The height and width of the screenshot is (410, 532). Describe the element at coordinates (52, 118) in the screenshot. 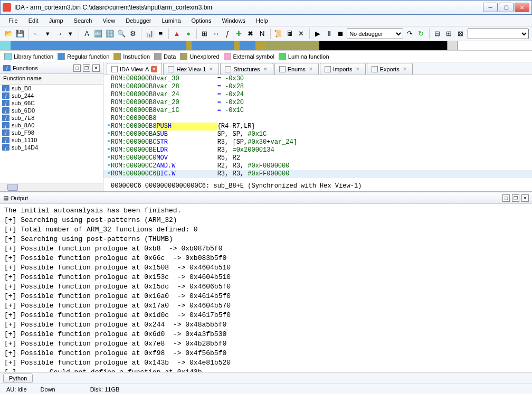

I see `function-row: fsub_7E8` at that location.